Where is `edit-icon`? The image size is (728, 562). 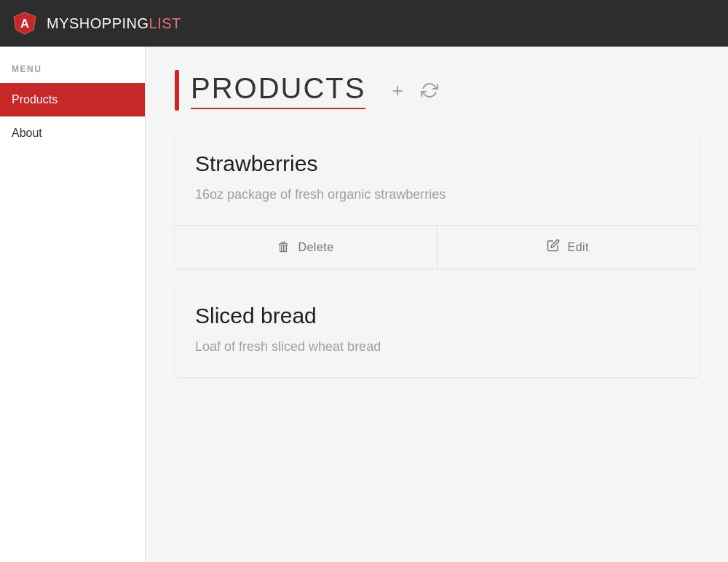 edit-icon is located at coordinates (553, 248).